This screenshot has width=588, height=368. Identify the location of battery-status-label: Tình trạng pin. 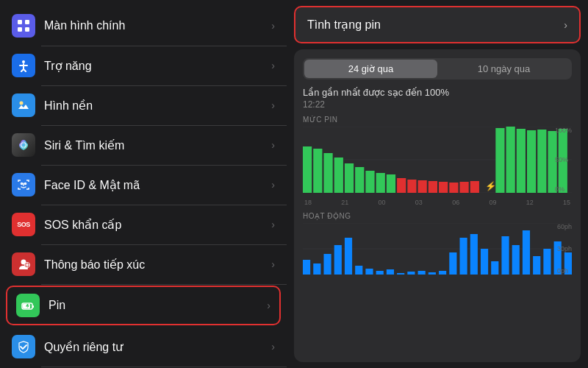
(344, 25).